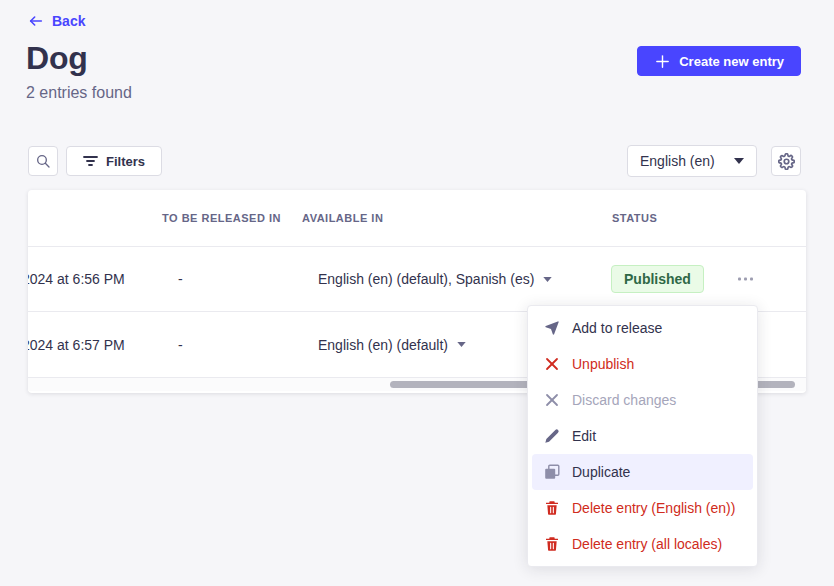 The width and height of the screenshot is (834, 586). I want to click on menu-item-duplicate: Duplicate, so click(642, 472).